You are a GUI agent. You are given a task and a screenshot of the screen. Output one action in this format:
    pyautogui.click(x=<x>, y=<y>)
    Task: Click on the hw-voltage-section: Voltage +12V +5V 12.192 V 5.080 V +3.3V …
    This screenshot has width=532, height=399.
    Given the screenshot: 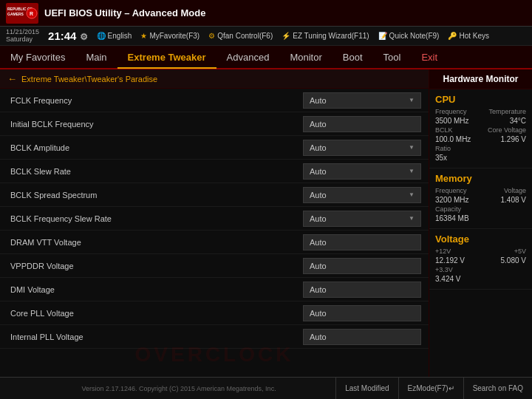 What is the action you would take?
    pyautogui.click(x=480, y=259)
    